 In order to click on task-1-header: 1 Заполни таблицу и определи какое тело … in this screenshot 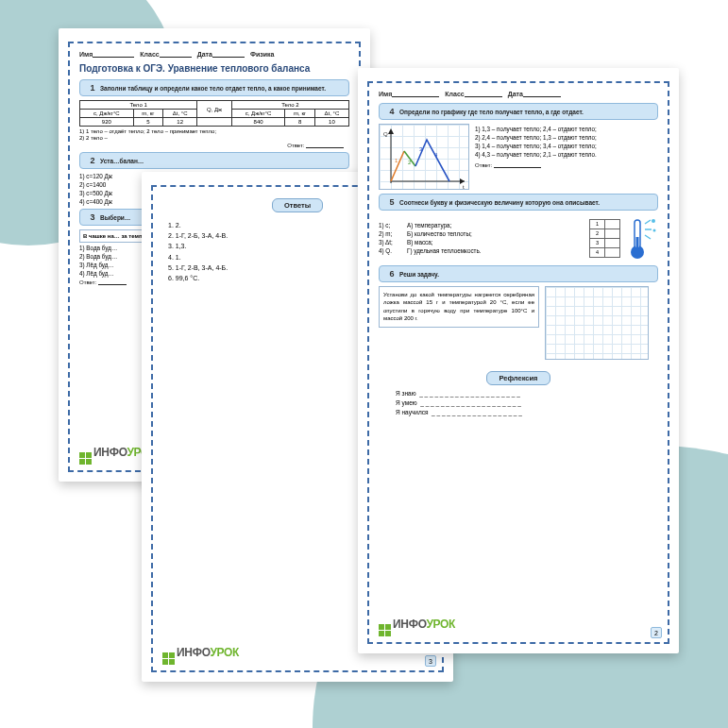, I will do `click(214, 88)`.